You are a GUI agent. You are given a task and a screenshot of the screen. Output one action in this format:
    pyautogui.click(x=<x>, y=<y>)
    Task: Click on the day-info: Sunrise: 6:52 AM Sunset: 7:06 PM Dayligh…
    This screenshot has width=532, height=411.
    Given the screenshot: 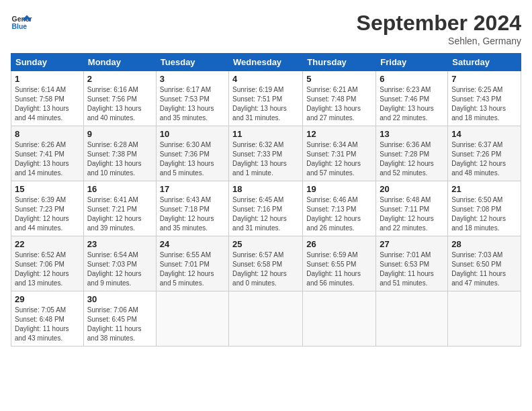 What is the action you would take?
    pyautogui.click(x=47, y=269)
    